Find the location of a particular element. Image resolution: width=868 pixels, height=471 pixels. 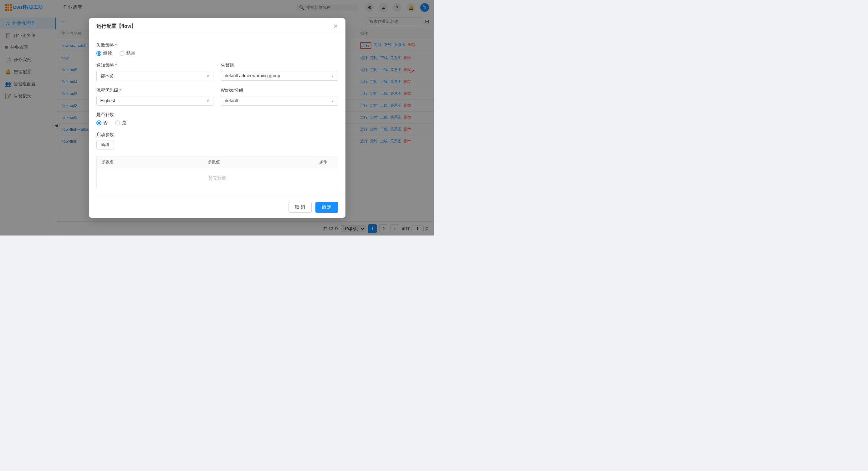

priority-arrow: ∨ is located at coordinates (208, 101).